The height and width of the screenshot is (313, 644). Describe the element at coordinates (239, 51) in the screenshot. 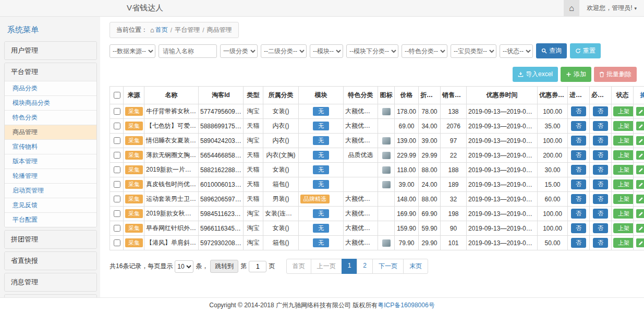

I see `level1-category-filter: 一级分类` at that location.